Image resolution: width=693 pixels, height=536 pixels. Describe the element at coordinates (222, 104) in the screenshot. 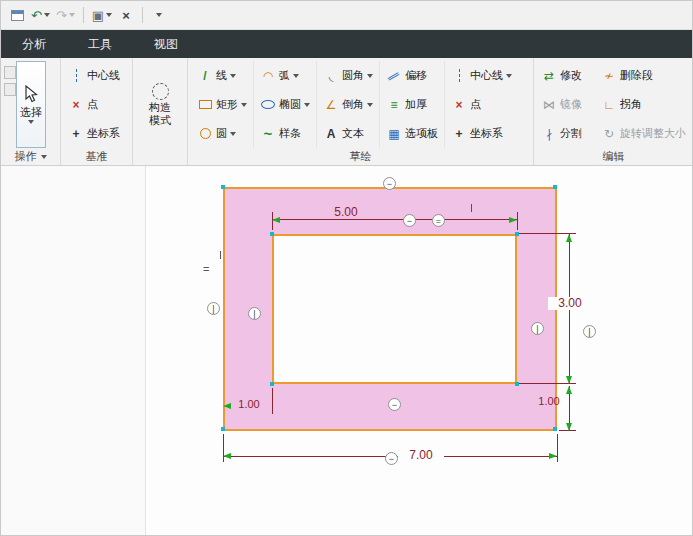

I see `rectangle-button: 矩形` at that location.